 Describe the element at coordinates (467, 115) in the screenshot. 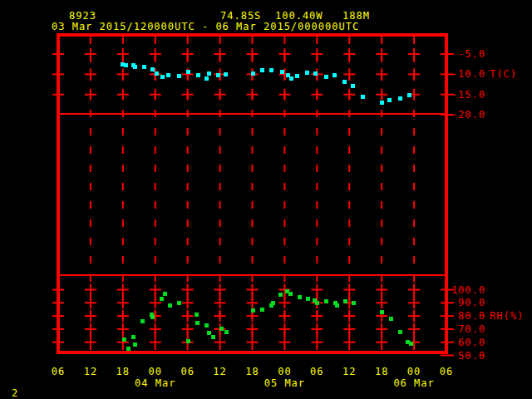

I see `temp-axis-tick-label: -20.0` at that location.